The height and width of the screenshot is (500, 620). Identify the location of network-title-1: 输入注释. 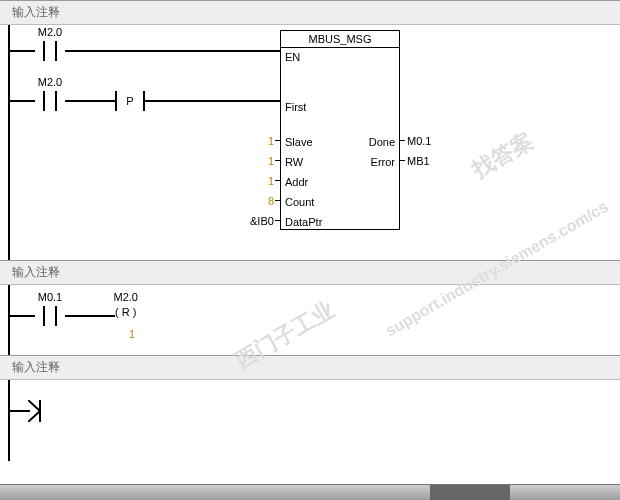
(310, 13).